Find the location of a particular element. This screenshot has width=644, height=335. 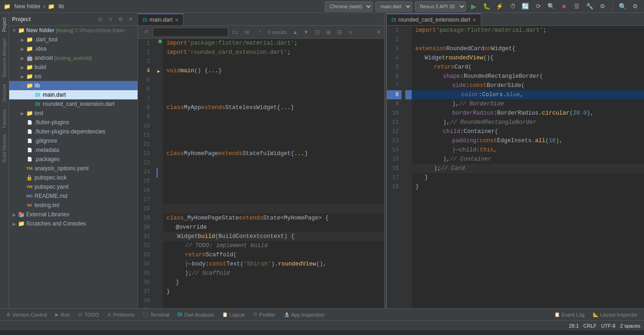

panel-close-btn: ✕ is located at coordinates (131, 19).